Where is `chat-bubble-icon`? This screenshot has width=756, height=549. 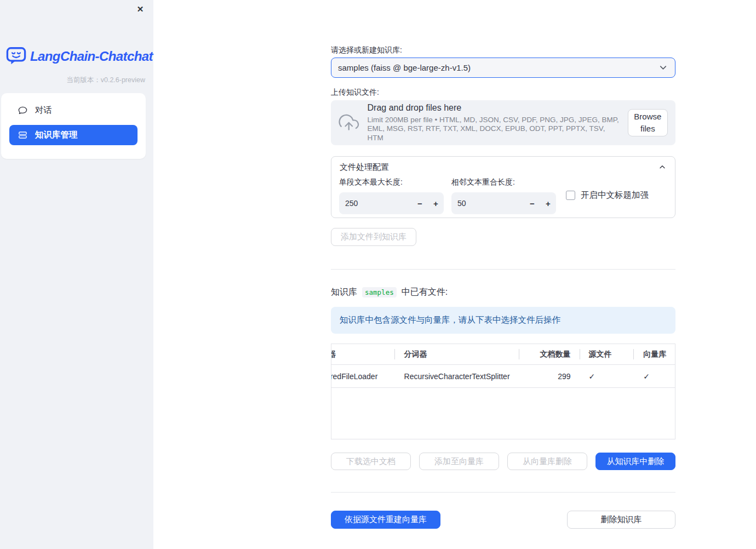
chat-bubble-icon is located at coordinates (23, 111).